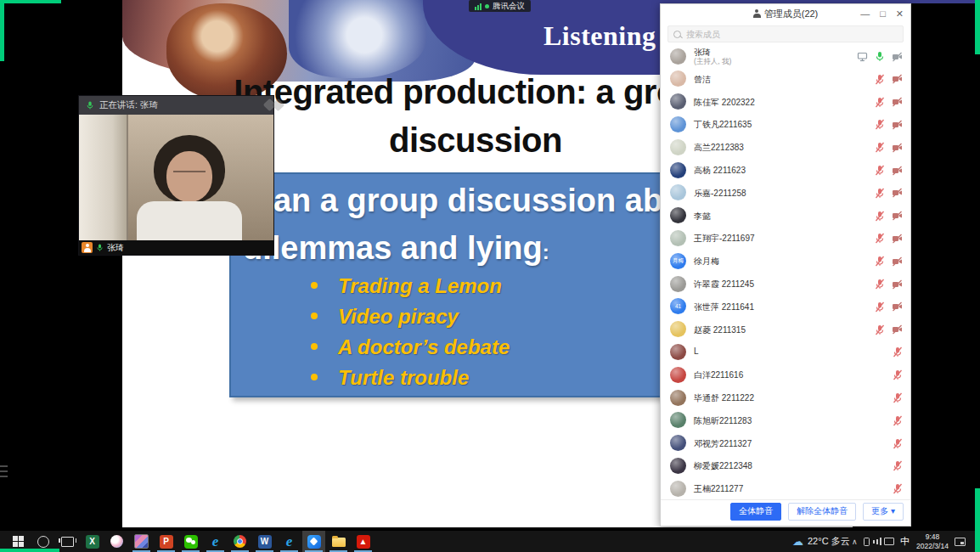 This screenshot has width=980, height=552. Describe the element at coordinates (786, 194) in the screenshot. I see `member-row: 乐嘉-2211258` at that location.